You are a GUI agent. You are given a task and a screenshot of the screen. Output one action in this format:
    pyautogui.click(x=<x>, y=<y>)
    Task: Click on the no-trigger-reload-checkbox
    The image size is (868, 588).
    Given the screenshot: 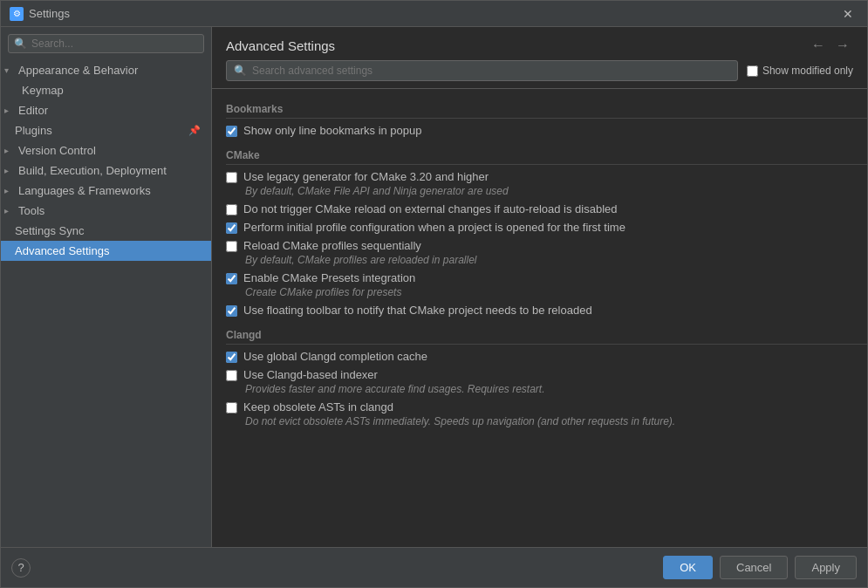 What is the action you would take?
    pyautogui.click(x=232, y=209)
    